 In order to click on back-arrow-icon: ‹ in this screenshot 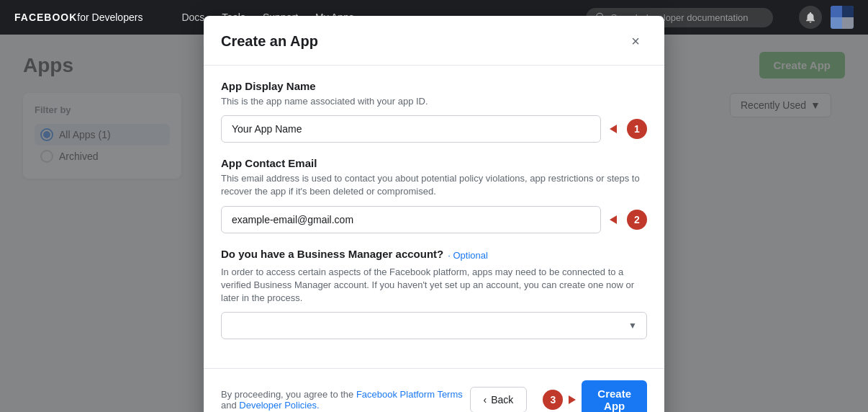, I will do `click(485, 400)`.